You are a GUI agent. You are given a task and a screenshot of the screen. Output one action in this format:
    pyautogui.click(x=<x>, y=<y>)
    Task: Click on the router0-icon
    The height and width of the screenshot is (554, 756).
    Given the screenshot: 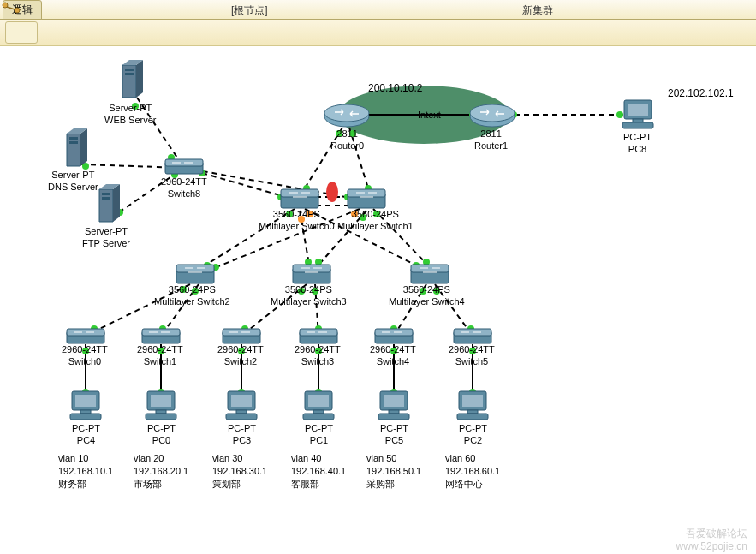 What is the action you would take?
    pyautogui.click(x=347, y=116)
    